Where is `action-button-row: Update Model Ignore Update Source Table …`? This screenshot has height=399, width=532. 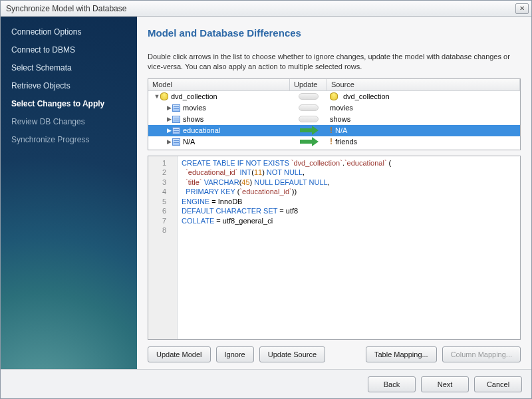
action-button-row: Update Model Ignore Update Source Table … is located at coordinates (334, 354).